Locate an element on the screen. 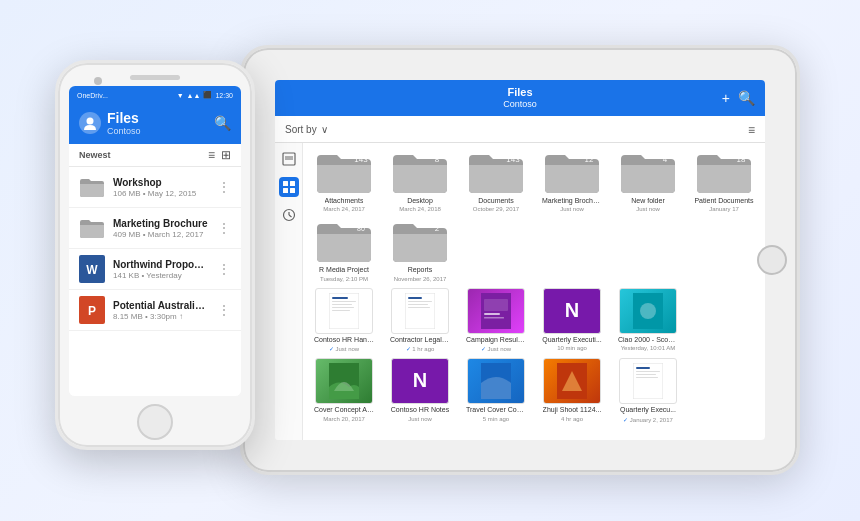  phone-list-item-workshop: Workshop 106 MB • May 12, 2015 ⋮ is located at coordinates (155, 188).